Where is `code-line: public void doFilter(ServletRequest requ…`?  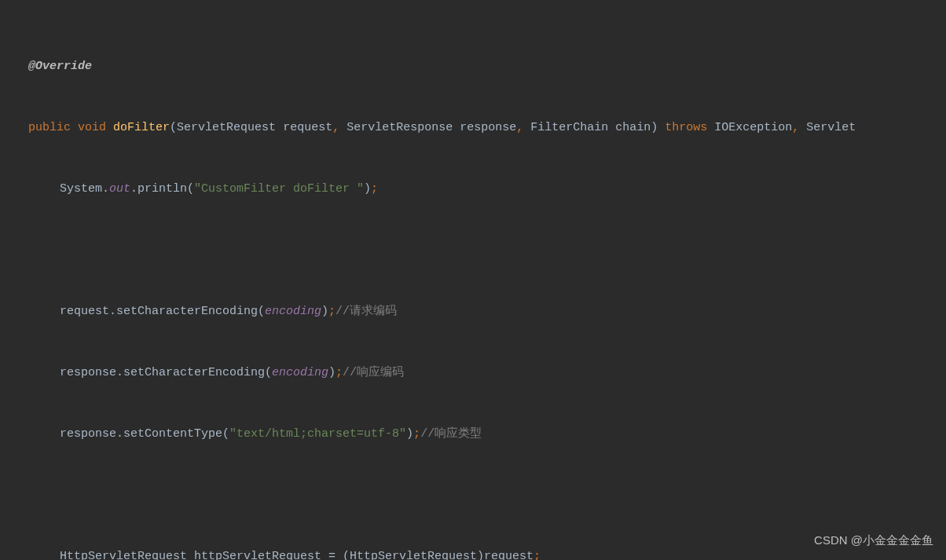 code-line: public void doFilter(ServletRequest requ… is located at coordinates (487, 128).